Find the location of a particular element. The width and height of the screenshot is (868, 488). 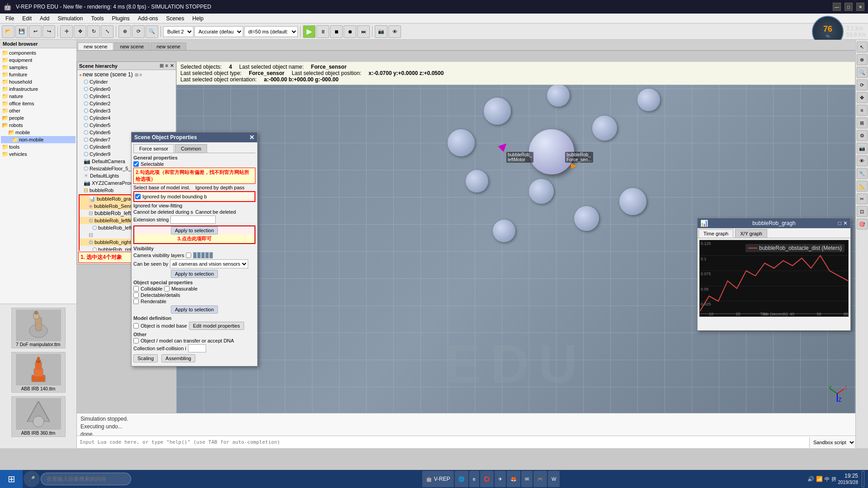

extstring-input is located at coordinates (193, 220).